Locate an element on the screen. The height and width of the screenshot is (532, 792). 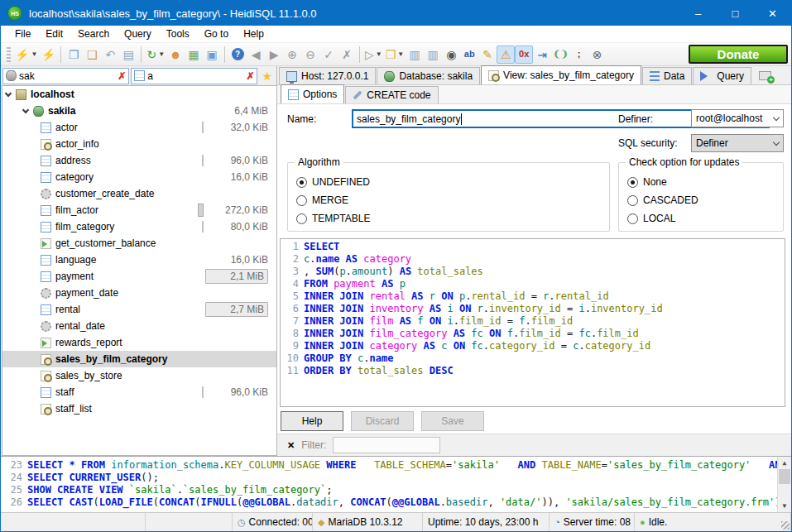
tab-host-127-0-0-1: Host: 127.0.0.1 is located at coordinates (328, 76).